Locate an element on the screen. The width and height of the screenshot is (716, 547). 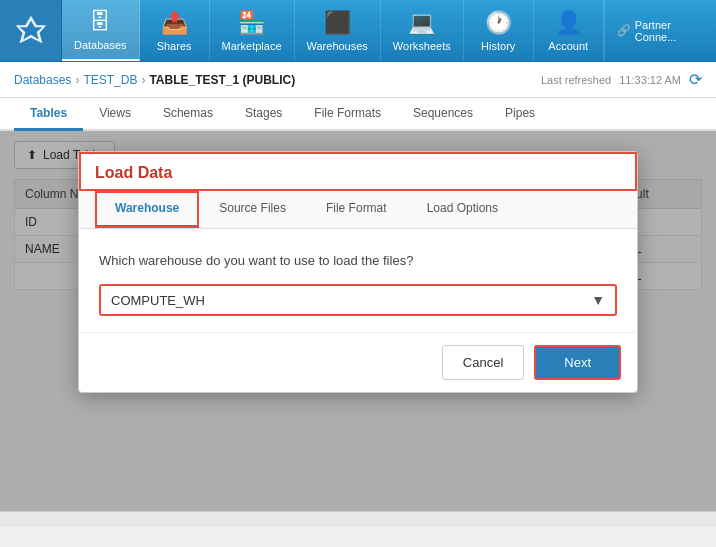
modal-tabs: Warehouse Source Files File Format Load … is located at coordinates (358, 210).